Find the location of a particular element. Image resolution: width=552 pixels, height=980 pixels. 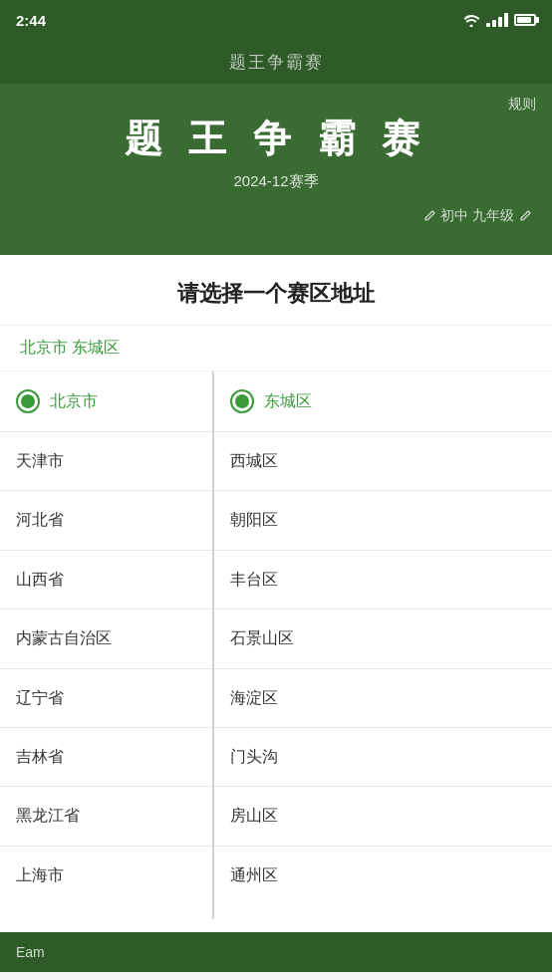

list-item-label: 上海市 is located at coordinates (106, 875).